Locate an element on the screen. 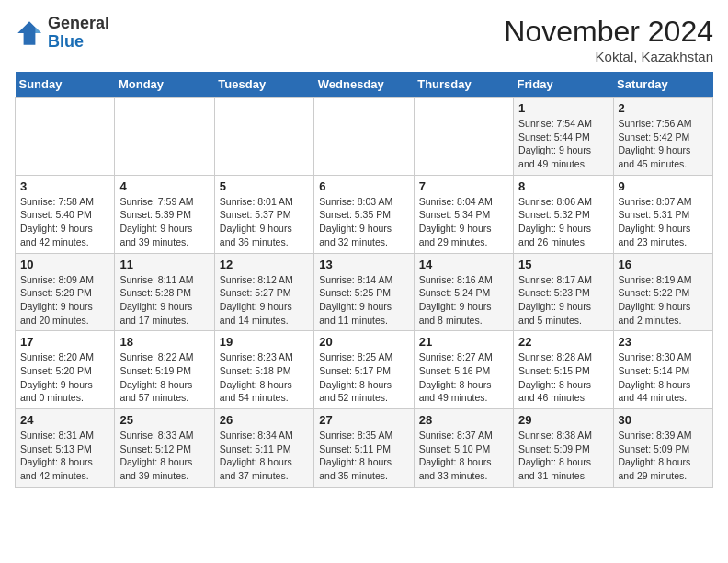 Image resolution: width=728 pixels, height=563 pixels. day-number: 3 is located at coordinates (64, 186).